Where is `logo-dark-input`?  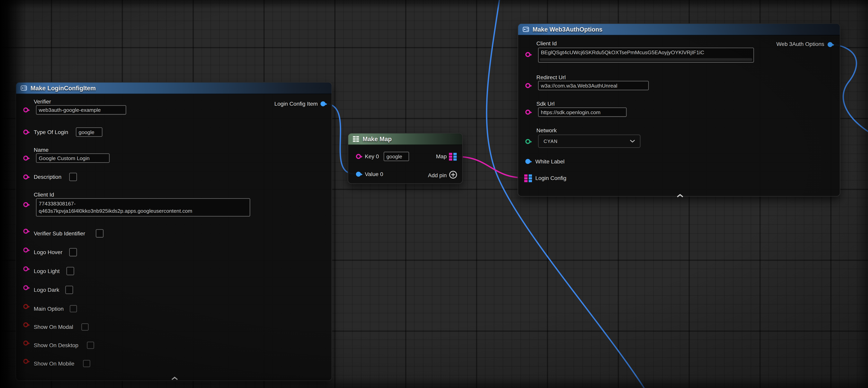
logo-dark-input is located at coordinates (69, 290).